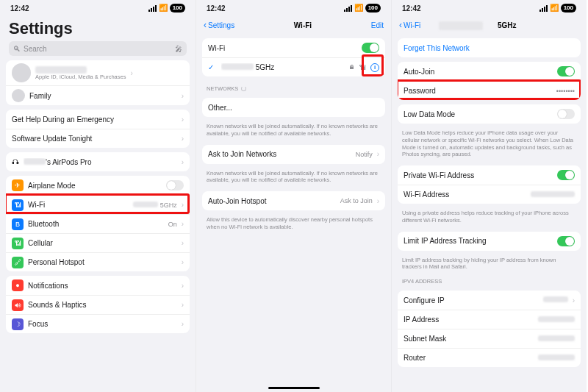 Image resolution: width=588 pixels, height=392 pixels. Describe the element at coordinates (98, 304) in the screenshot. I see `sounds-row: 🔊︎ Sounds & Haptics ›` at that location.